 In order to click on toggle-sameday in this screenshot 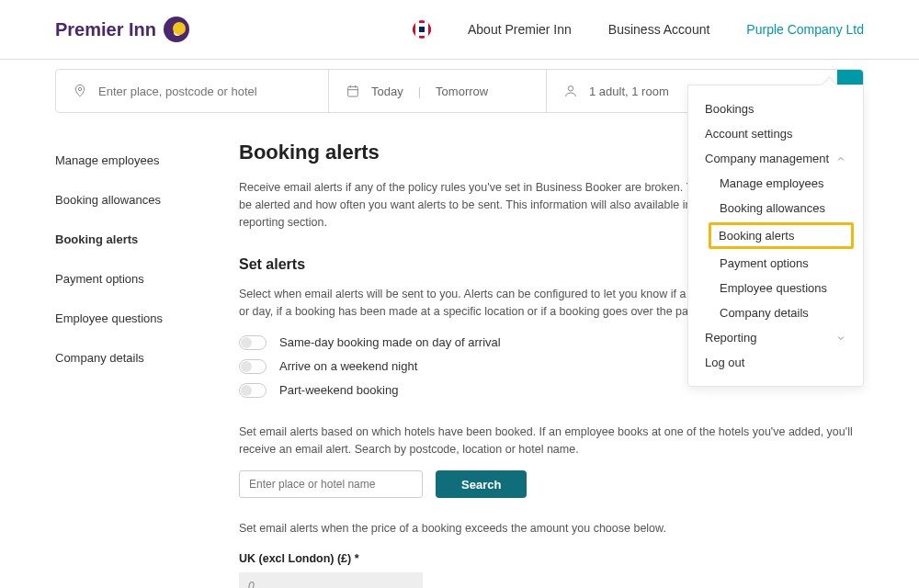, I will do `click(253, 343)`.